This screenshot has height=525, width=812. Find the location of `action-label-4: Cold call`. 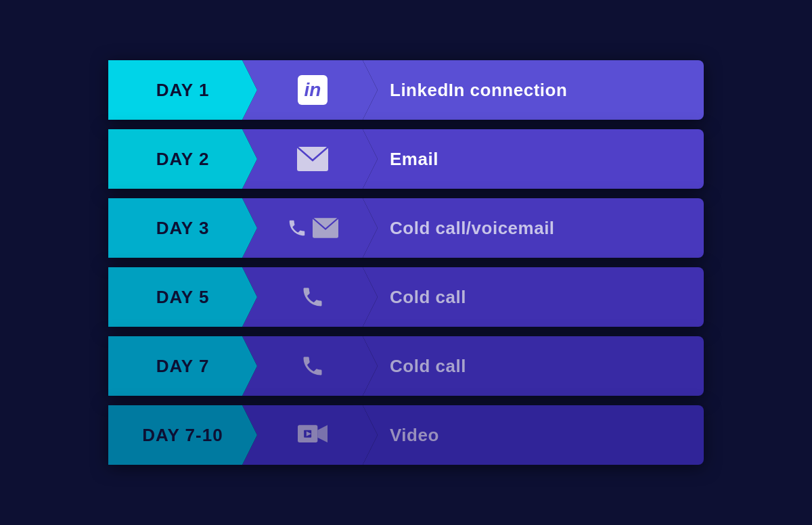

action-label-4: Cold call is located at coordinates (428, 298).